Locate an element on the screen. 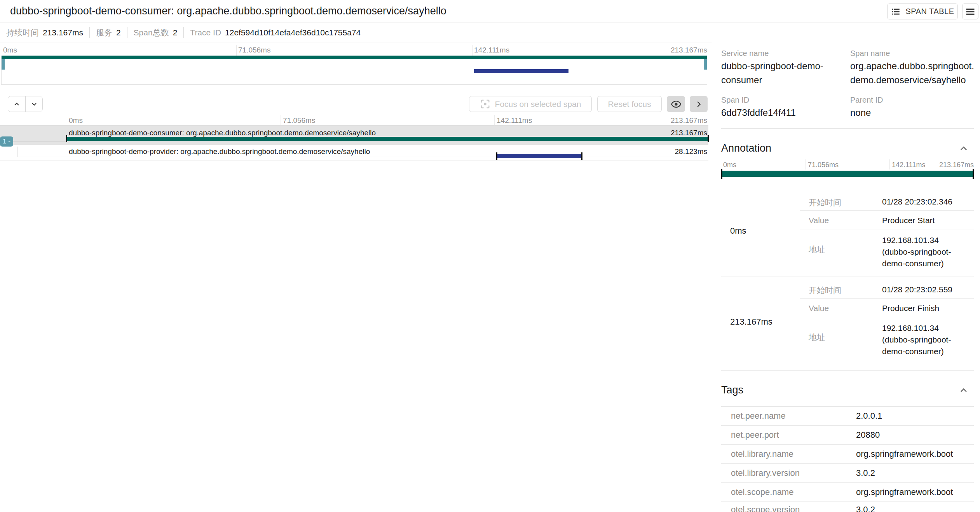 This screenshot has height=512, width=980. list-icon is located at coordinates (896, 12).